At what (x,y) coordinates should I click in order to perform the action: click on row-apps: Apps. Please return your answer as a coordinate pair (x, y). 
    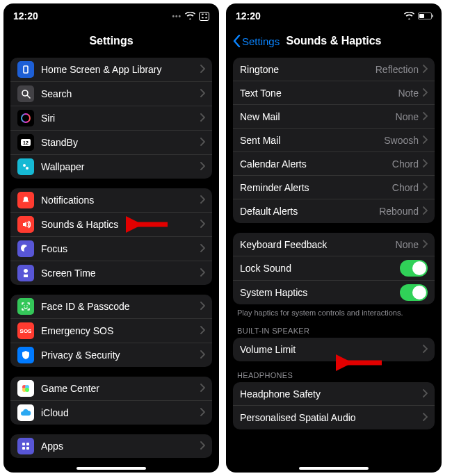
    Looking at the image, I should click on (111, 446).